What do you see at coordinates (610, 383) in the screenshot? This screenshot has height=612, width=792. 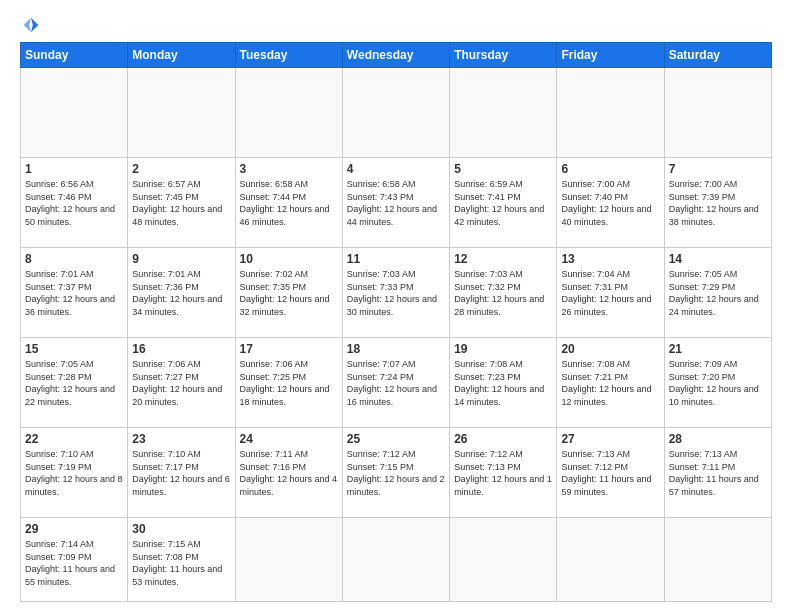 I see `cell-daylight-info: Sunrise: 7:08 AMSunset: 7:21 PMDaylight:…` at bounding box center [610, 383].